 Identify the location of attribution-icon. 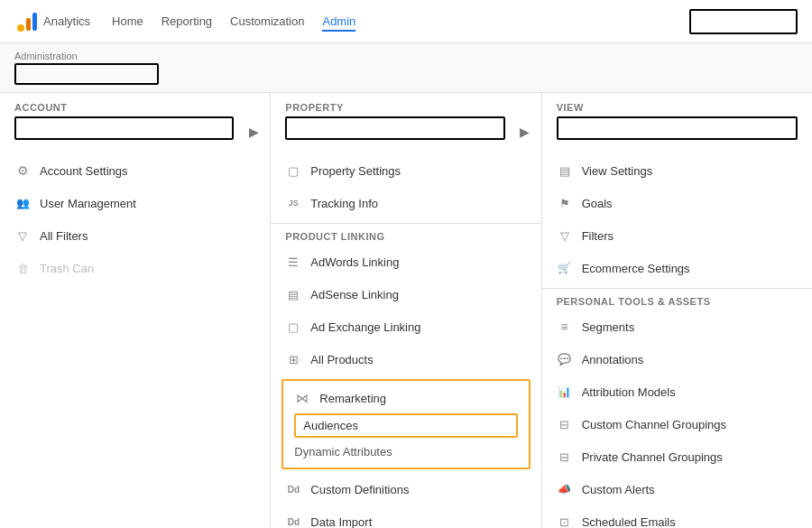
(565, 392).